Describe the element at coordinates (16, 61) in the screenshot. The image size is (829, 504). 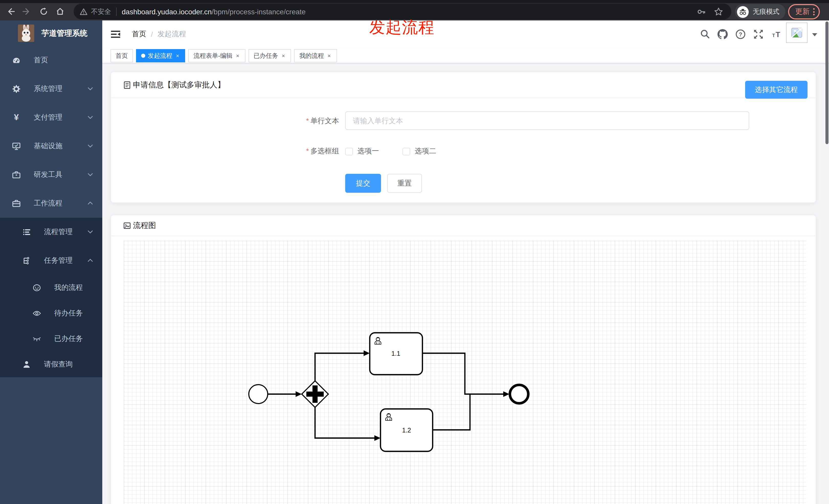
I see `dashboard-icon` at that location.